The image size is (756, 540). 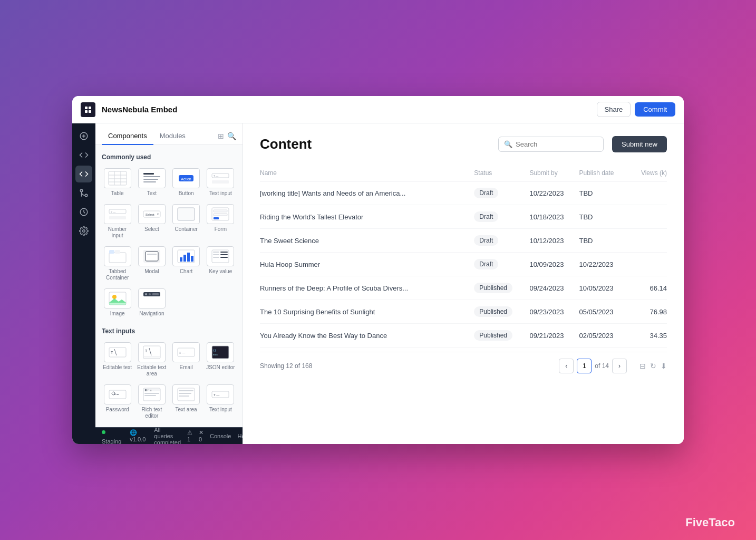 What do you see at coordinates (463, 173) in the screenshot?
I see `table-header: Name Status Submit by Publish date Views…` at bounding box center [463, 173].